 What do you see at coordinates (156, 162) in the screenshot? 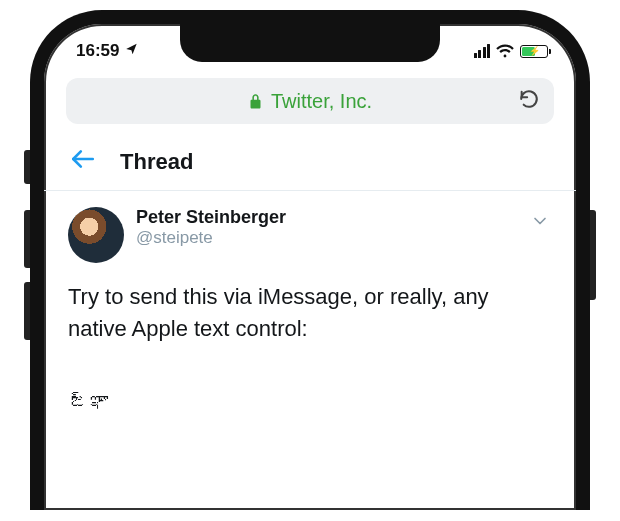
I see `page-title: Thread` at bounding box center [156, 162].